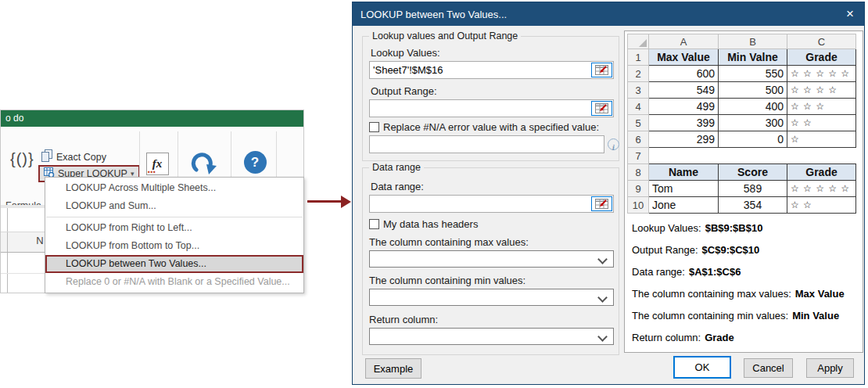 The height and width of the screenshot is (388, 868). What do you see at coordinates (742, 106) in the screenshot?
I see `table-row: 4 499 400 ☆ ☆ ☆` at bounding box center [742, 106].